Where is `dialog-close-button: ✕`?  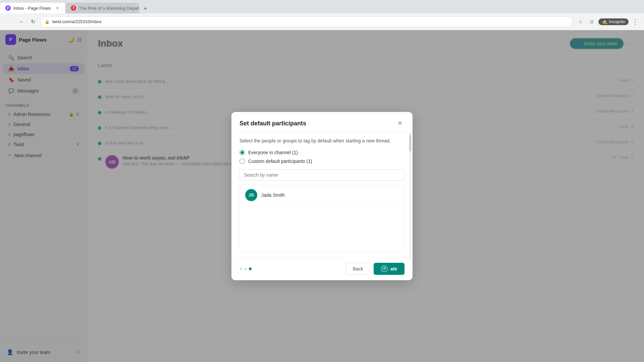
dialog-close-button: ✕ is located at coordinates (400, 123).